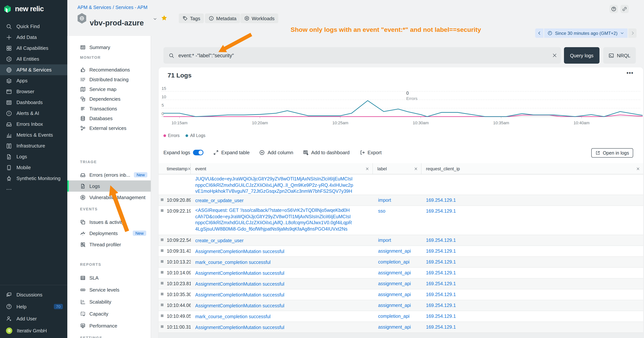 Image resolution: width=644 pixels, height=338 pixels. I want to click on subnav-item-service-map: Service map, so click(109, 89).